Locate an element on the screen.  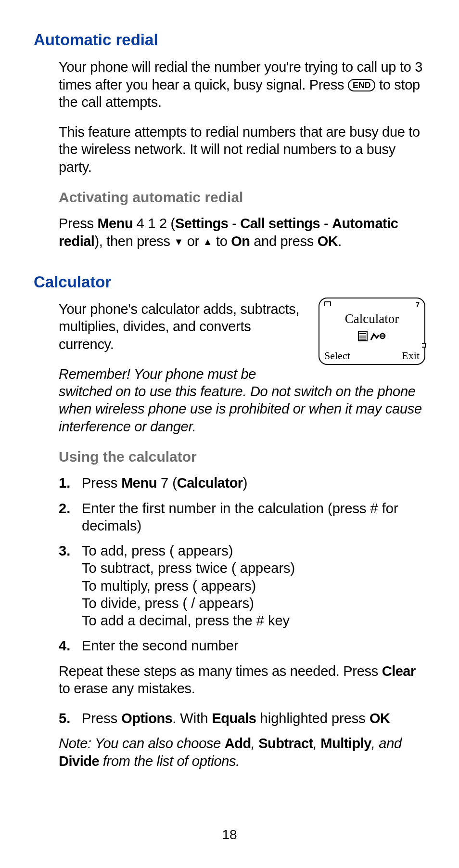
text: To divide, press ( / appears) is located at coordinates (168, 603).